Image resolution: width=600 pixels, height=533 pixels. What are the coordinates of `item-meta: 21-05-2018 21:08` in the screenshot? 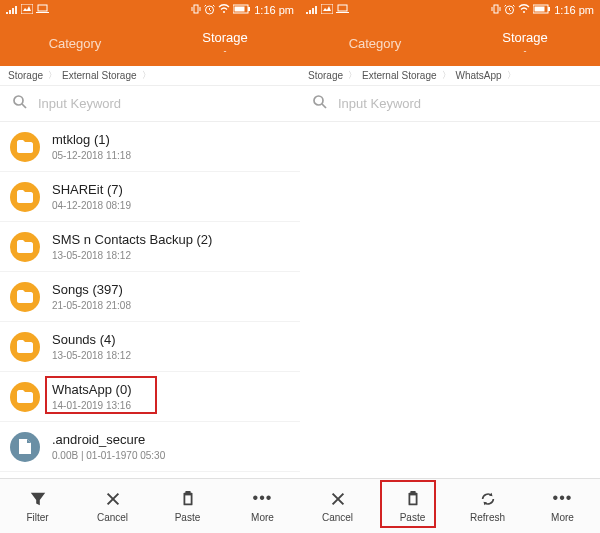 It's located at (171, 306).